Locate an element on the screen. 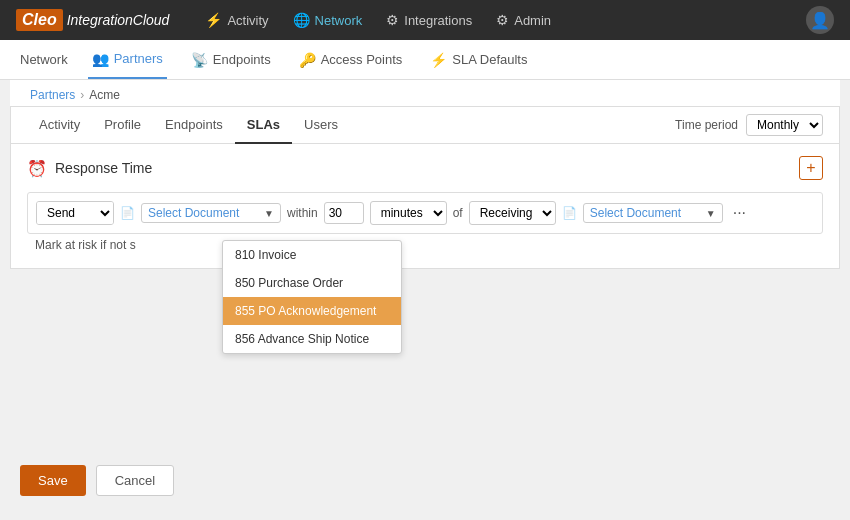 This screenshot has width=850, height=520. bottom-actions: Save Cancel is located at coordinates (97, 480).